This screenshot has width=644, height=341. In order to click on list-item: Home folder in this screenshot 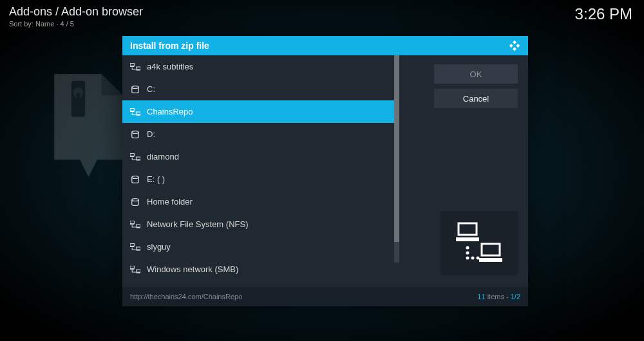, I will do `click(261, 202)`.